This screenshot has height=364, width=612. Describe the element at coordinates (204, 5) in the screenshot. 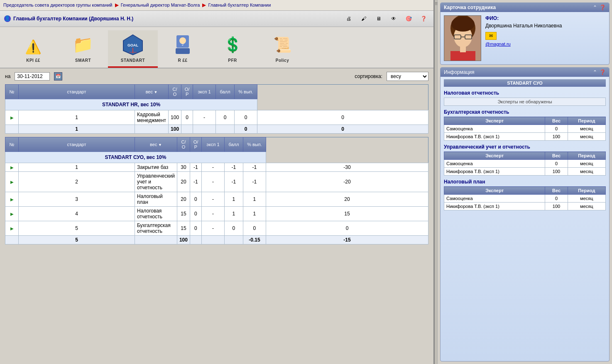

I see `breadcrumb-arrow-2: ▶` at that location.